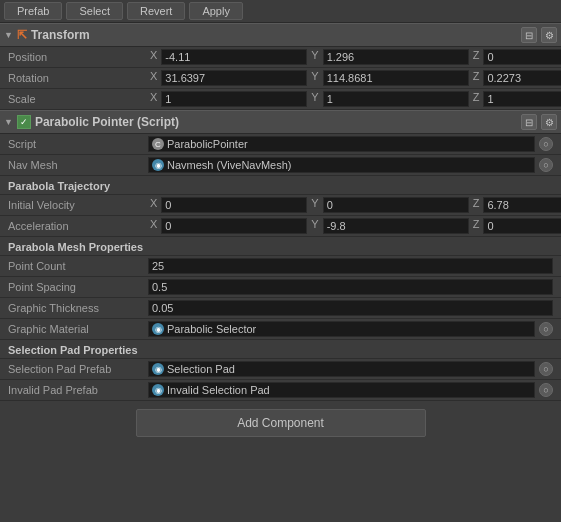  I want to click on graphic-thickness-row: Graphic Thickness, so click(280, 308).